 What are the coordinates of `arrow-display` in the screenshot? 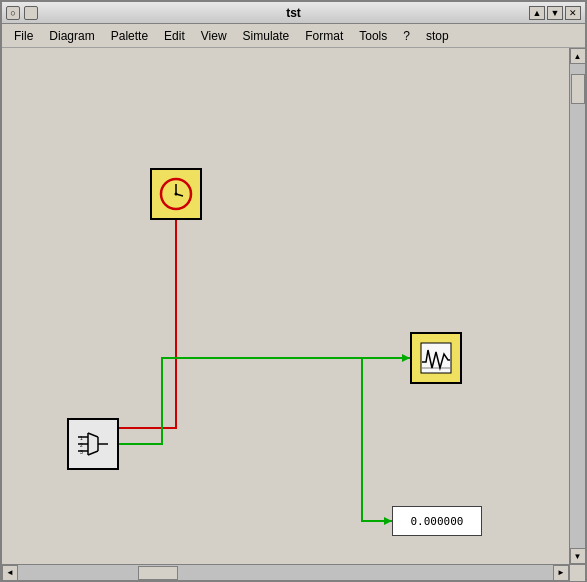 It's located at (388, 521).